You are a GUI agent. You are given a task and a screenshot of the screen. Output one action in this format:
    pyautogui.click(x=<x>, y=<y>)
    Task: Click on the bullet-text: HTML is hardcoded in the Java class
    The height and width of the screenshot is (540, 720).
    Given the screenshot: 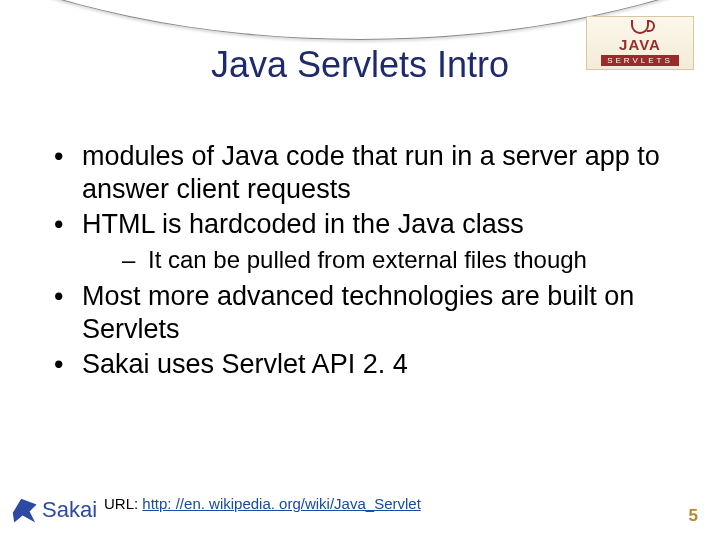 What is the action you would take?
    pyautogui.click(x=303, y=224)
    